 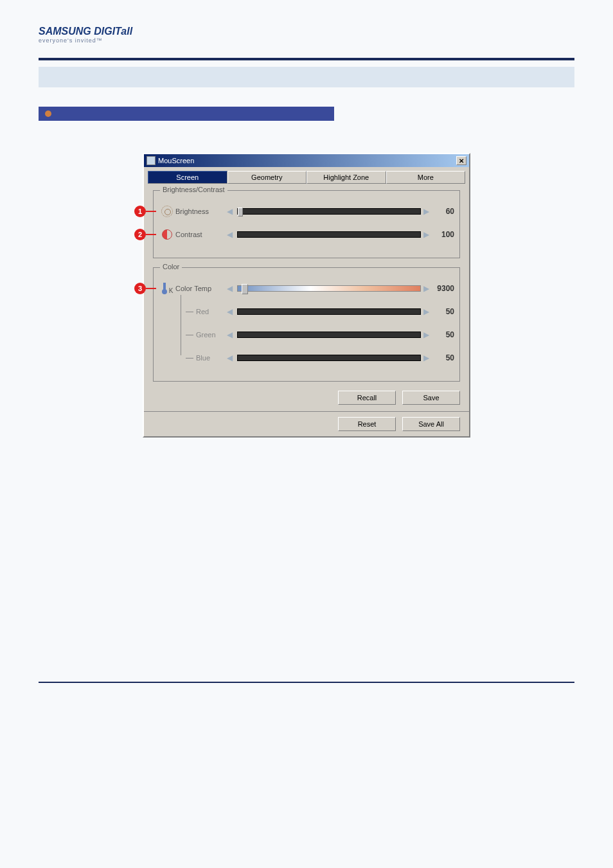 What do you see at coordinates (190, 359) in the screenshot?
I see `tree-branch-blue` at bounding box center [190, 359].